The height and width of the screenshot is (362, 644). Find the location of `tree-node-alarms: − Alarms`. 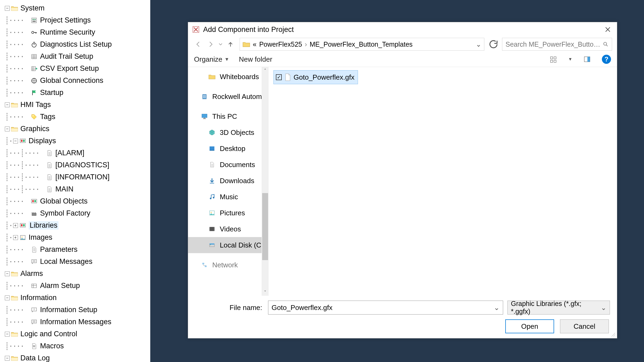

tree-node-alarms: − Alarms is located at coordinates (75, 274).